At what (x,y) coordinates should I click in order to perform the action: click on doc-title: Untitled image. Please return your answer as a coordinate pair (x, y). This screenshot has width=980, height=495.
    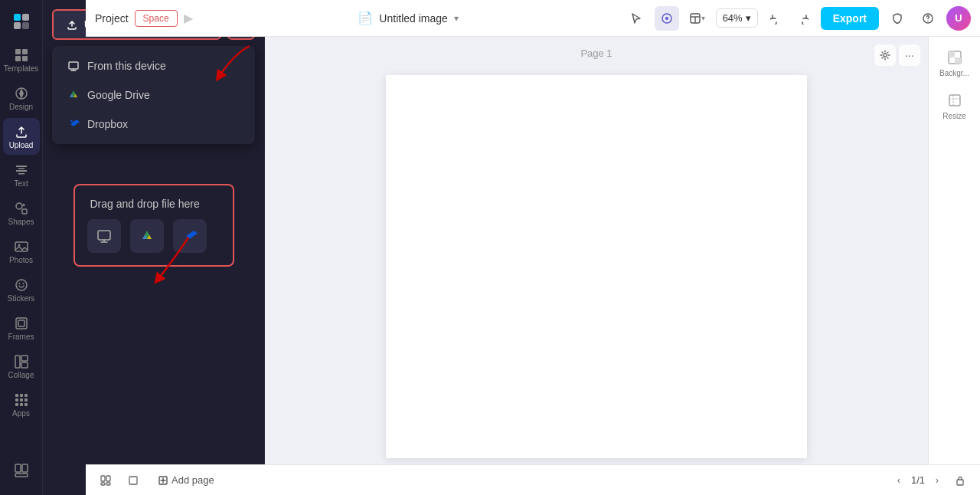
    Looking at the image, I should click on (413, 18).